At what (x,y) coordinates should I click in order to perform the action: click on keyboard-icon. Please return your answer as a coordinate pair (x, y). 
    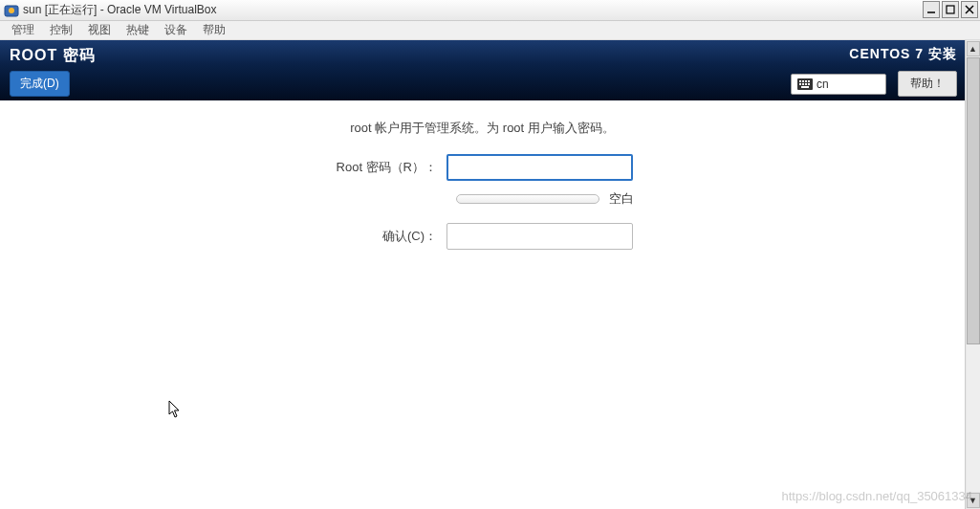
    Looking at the image, I should click on (805, 84).